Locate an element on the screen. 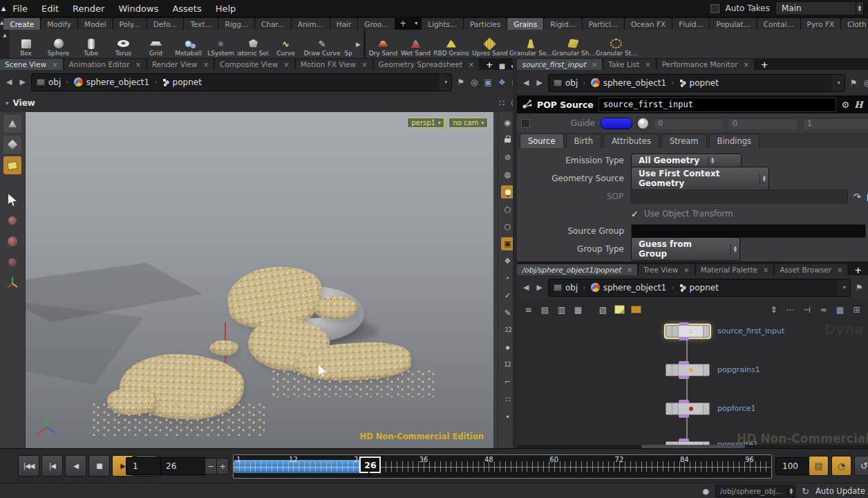  tool-grid: Grid is located at coordinates (156, 44).